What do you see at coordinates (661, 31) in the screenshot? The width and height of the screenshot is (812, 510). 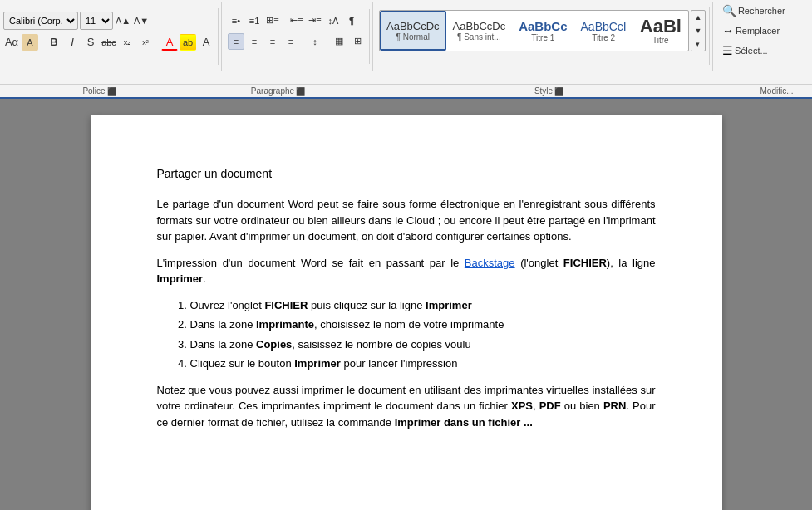 I see `style-titre-item: AaBl Titre` at bounding box center [661, 31].